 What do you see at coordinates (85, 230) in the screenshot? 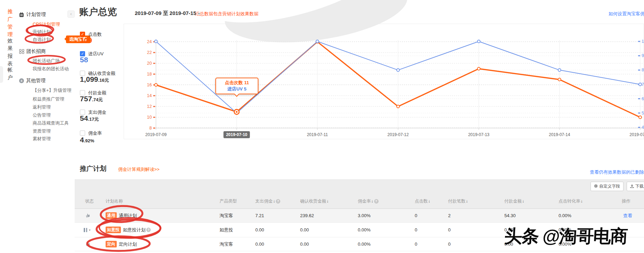
I see `pause-icon` at bounding box center [85, 230].